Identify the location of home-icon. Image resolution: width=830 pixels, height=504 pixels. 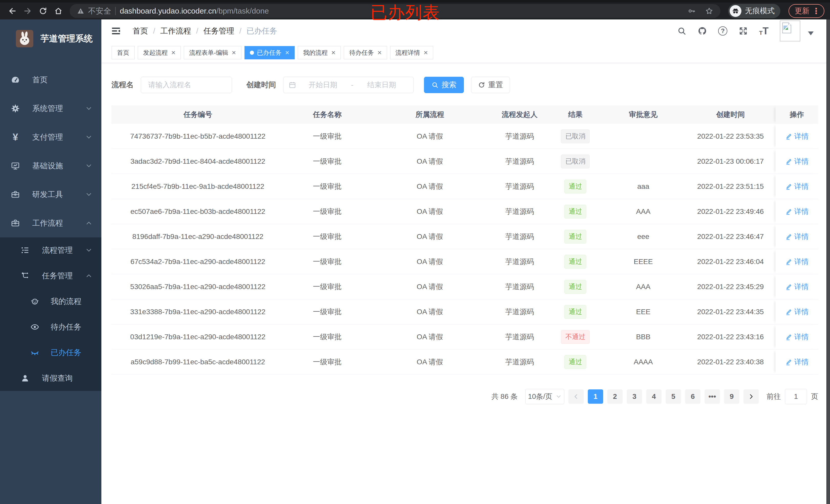
(59, 11).